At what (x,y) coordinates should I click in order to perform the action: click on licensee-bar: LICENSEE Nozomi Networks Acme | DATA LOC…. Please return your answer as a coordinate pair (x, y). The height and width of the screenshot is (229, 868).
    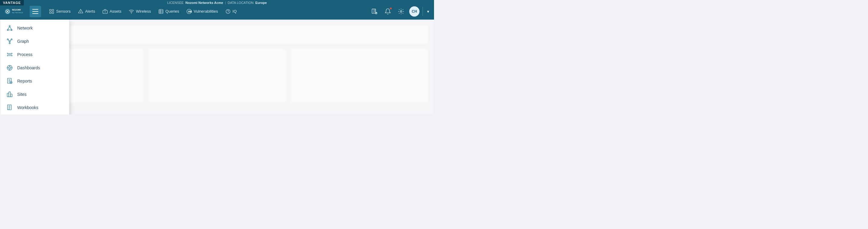
    Looking at the image, I should click on (217, 3).